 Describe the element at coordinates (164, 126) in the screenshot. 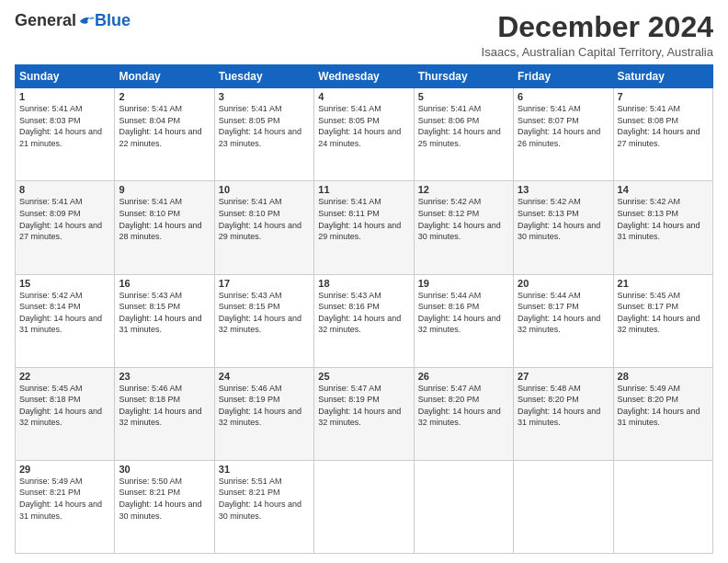

I see `day-info: Sunrise: 5:41 AMSunset: 8:04 PMDaylight:…` at that location.